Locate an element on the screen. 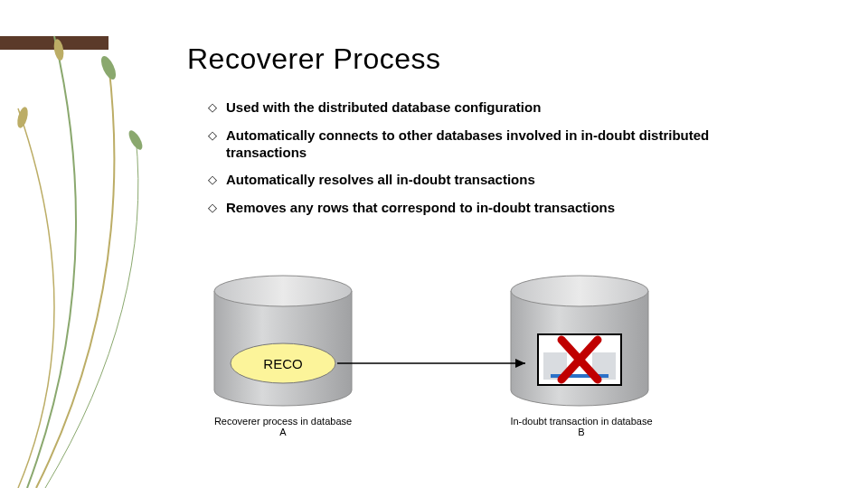  bullet-text: Automatically resolves all in-doubt tran… is located at coordinates (381, 181).